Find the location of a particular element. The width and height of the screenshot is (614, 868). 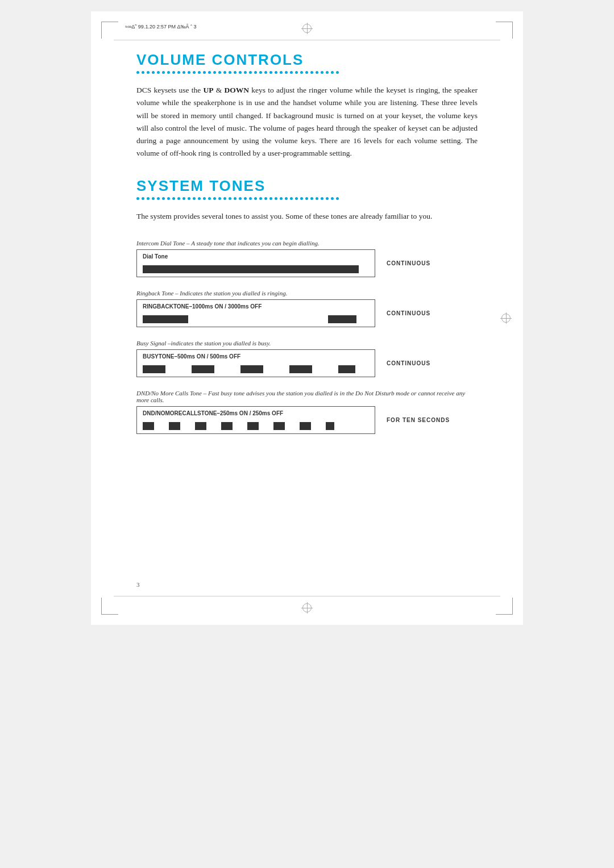

system-tones-intro: The system provides several tones to ass… is located at coordinates (307, 216).